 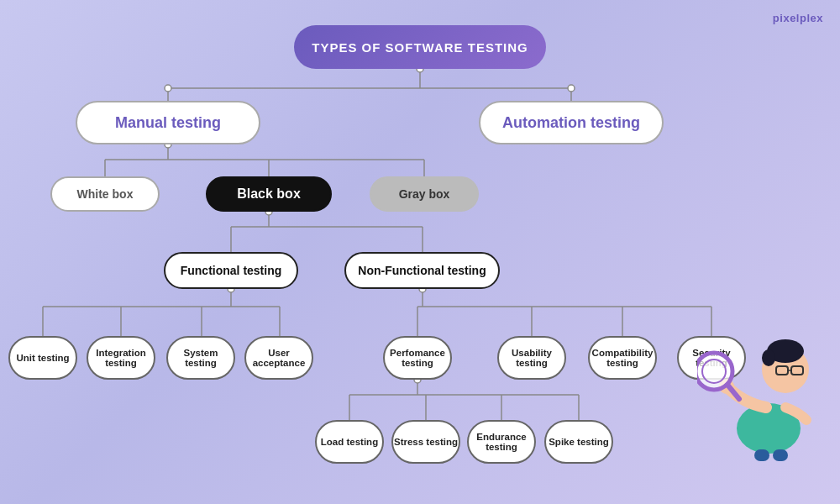 What do you see at coordinates (231, 270) in the screenshot?
I see `functional-node: Functional testing` at bounding box center [231, 270].